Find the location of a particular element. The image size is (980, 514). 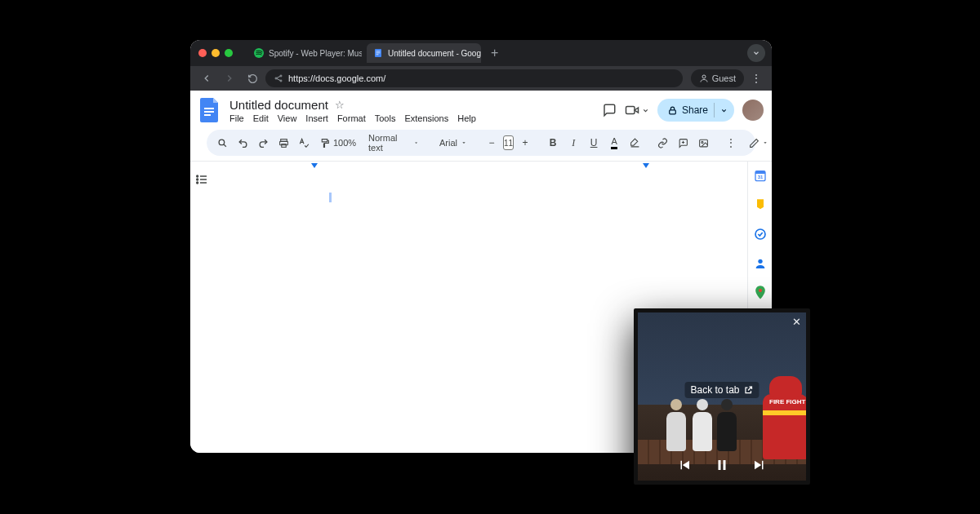

contacts-icon is located at coordinates (760, 264).